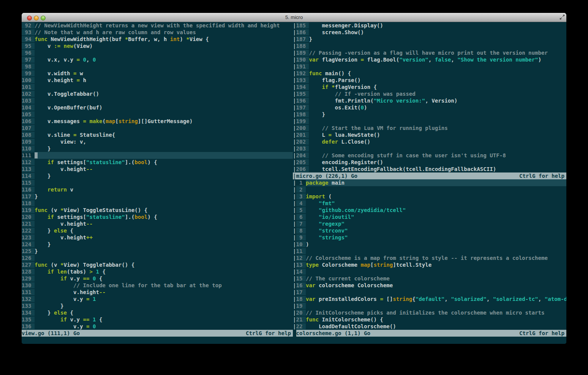 Image resolution: width=588 pixels, height=375 pixels. What do you see at coordinates (432, 39) in the screenshot?
I see `code-line: 187 }` at bounding box center [432, 39].